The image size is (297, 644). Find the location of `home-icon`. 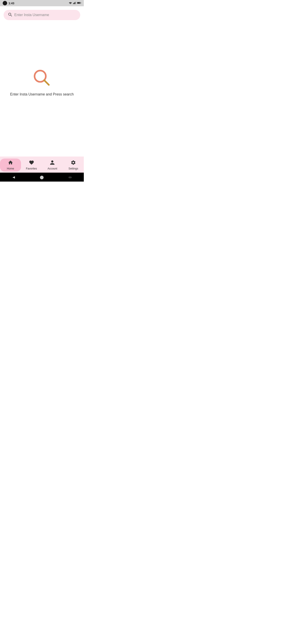

home-icon is located at coordinates (10, 163).